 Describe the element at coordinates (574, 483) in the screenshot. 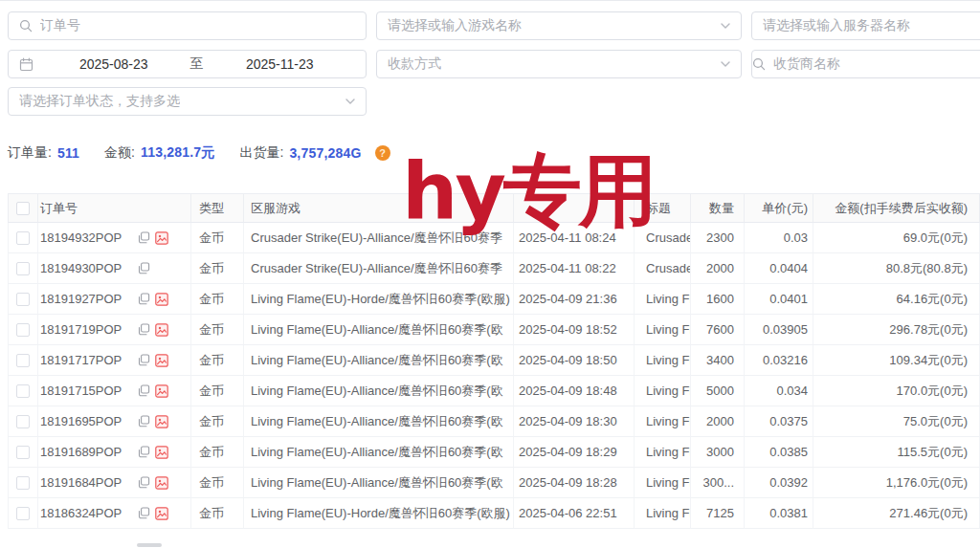

I see `order-time: 2025-04-09 18:28` at that location.